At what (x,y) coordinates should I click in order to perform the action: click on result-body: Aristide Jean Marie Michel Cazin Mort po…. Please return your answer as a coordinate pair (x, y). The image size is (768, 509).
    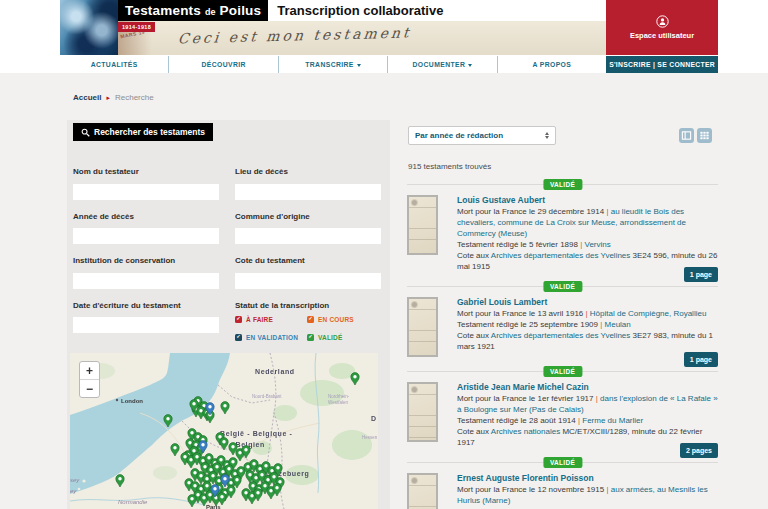
    Looking at the image, I should click on (588, 415).